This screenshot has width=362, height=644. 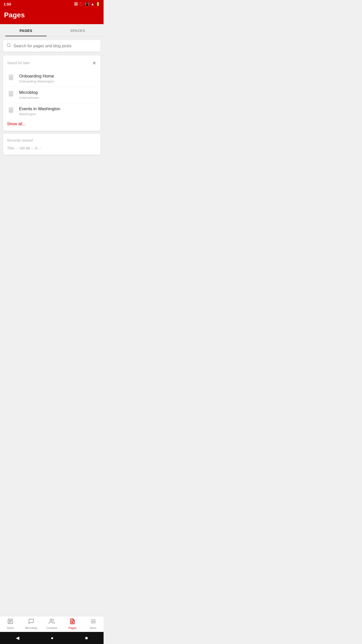 What do you see at coordinates (52, 93) in the screenshot?
I see `saved-for-later-card: Saved for later ★ Onboarding Home Onboar…` at bounding box center [52, 93].